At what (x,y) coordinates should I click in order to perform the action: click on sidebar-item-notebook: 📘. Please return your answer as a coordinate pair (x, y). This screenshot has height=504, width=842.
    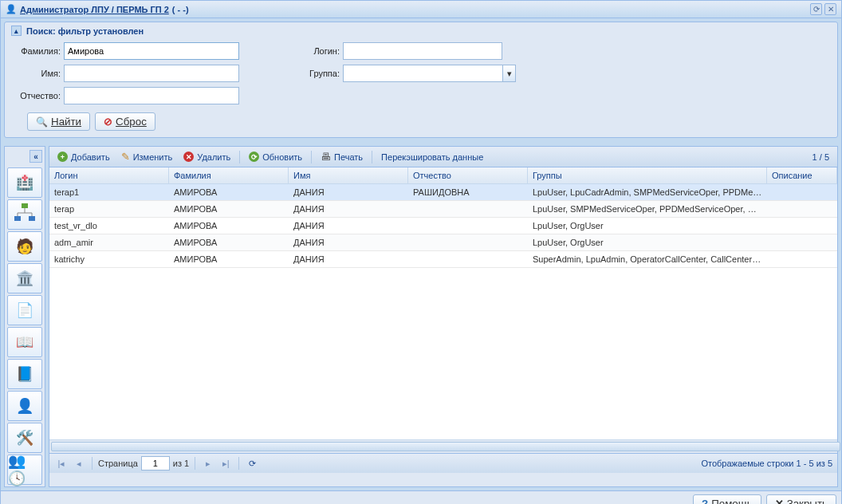
    Looking at the image, I should click on (25, 374).